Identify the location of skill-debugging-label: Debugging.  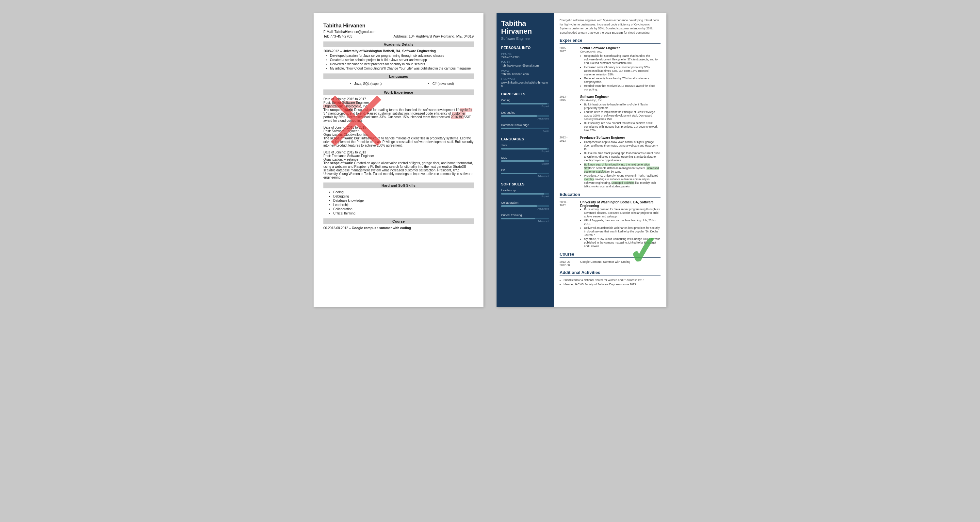
(525, 113).